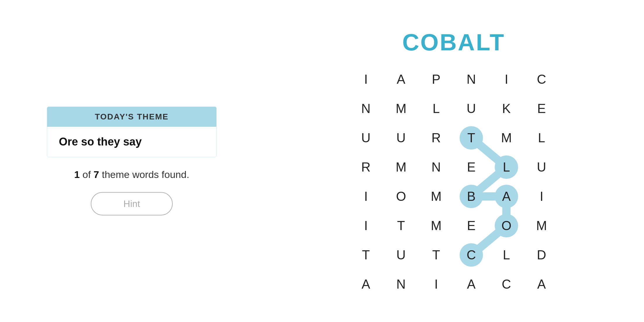 The width and height of the screenshot is (644, 322). Describe the element at coordinates (454, 42) in the screenshot. I see `game-title: COBALT` at that location.